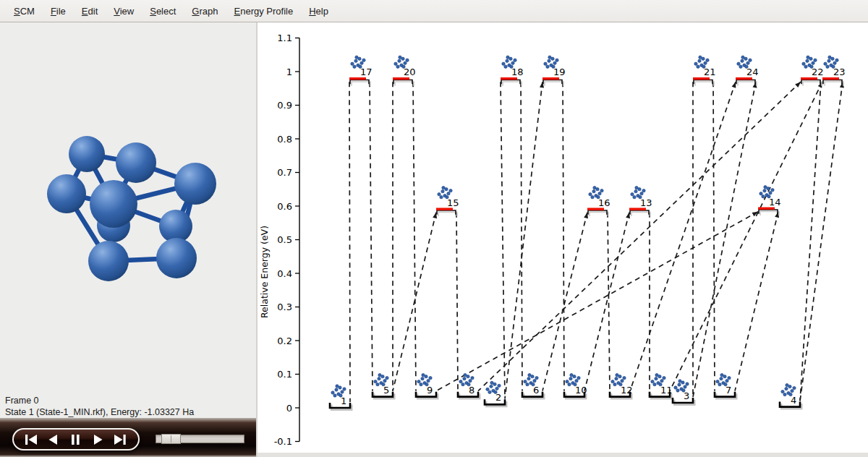 The height and width of the screenshot is (457, 868). I want to click on menu-item-edit: Edit, so click(90, 12).